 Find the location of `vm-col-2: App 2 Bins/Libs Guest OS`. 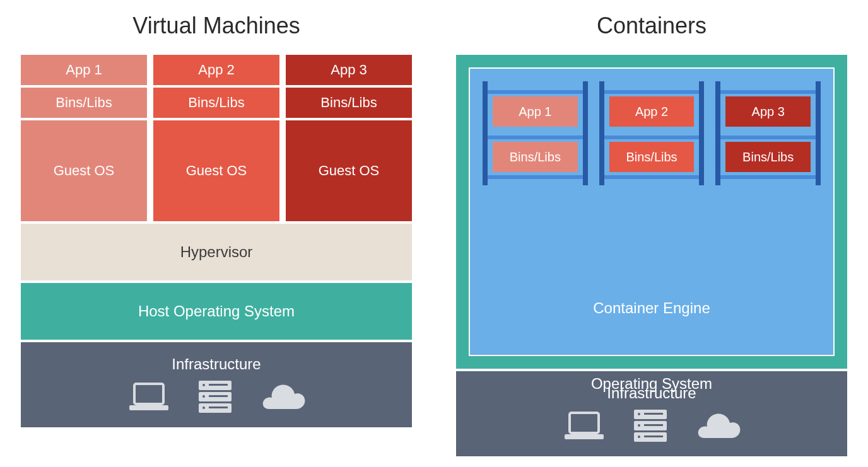

vm-col-2: App 2 Bins/Libs Guest OS is located at coordinates (216, 138).